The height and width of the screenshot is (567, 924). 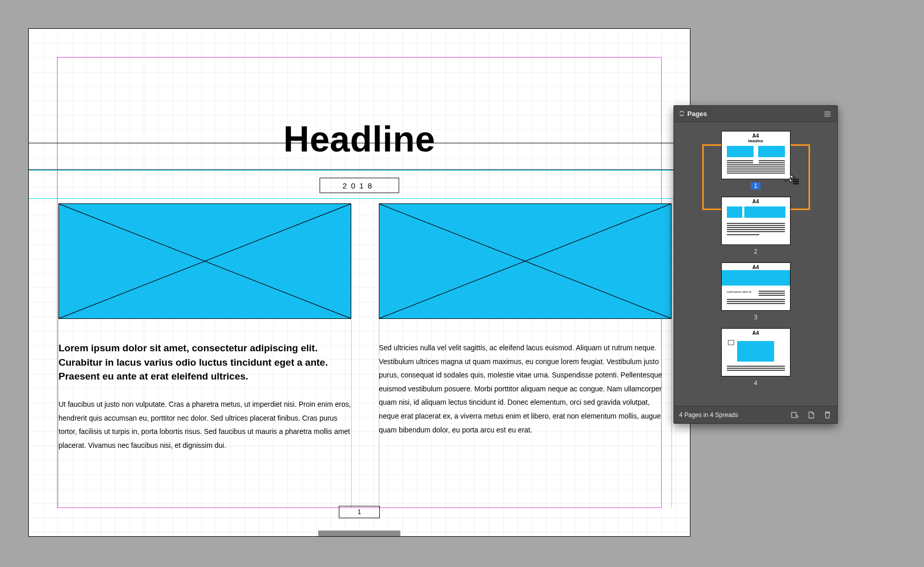 What do you see at coordinates (756, 160) in the screenshot?
I see `page-thumb: A4 Headline 1` at bounding box center [756, 160].